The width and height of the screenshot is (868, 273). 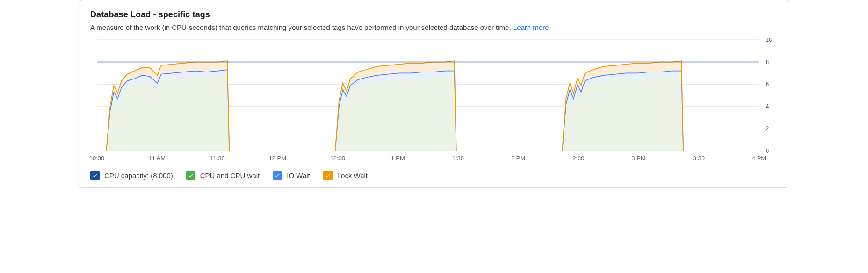 What do you see at coordinates (767, 62) in the screenshot?
I see `svg-text: 8` at bounding box center [767, 62].